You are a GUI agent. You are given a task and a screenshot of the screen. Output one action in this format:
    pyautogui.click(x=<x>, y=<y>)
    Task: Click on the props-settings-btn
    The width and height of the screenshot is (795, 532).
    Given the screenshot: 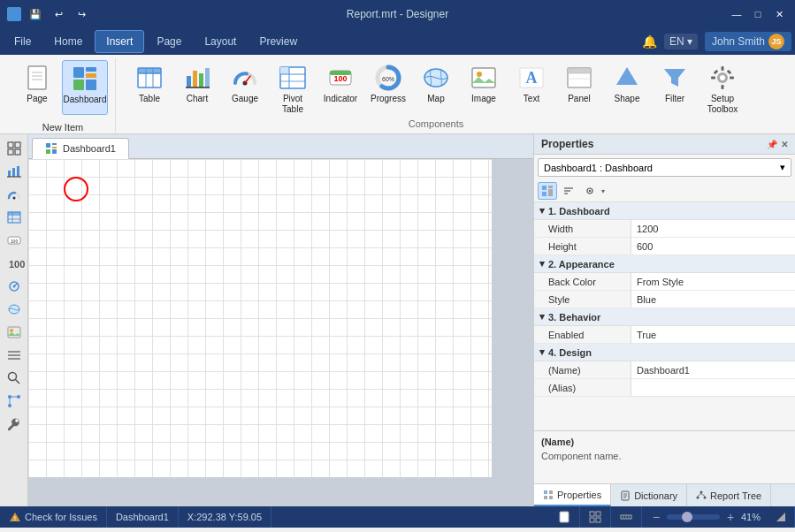 What is the action you would take?
    pyautogui.click(x=590, y=191)
    